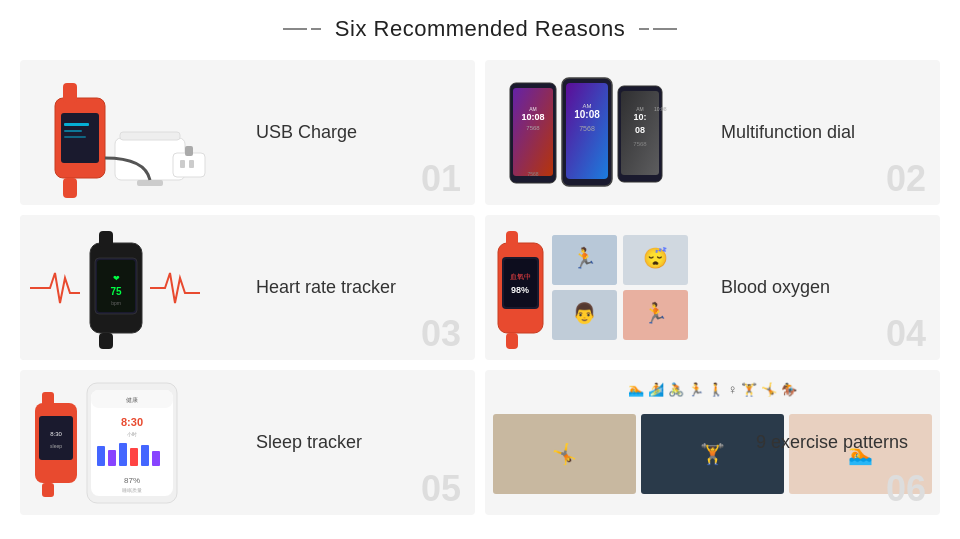  I want to click on card-2-label: Multifunction dial, so click(788, 132).